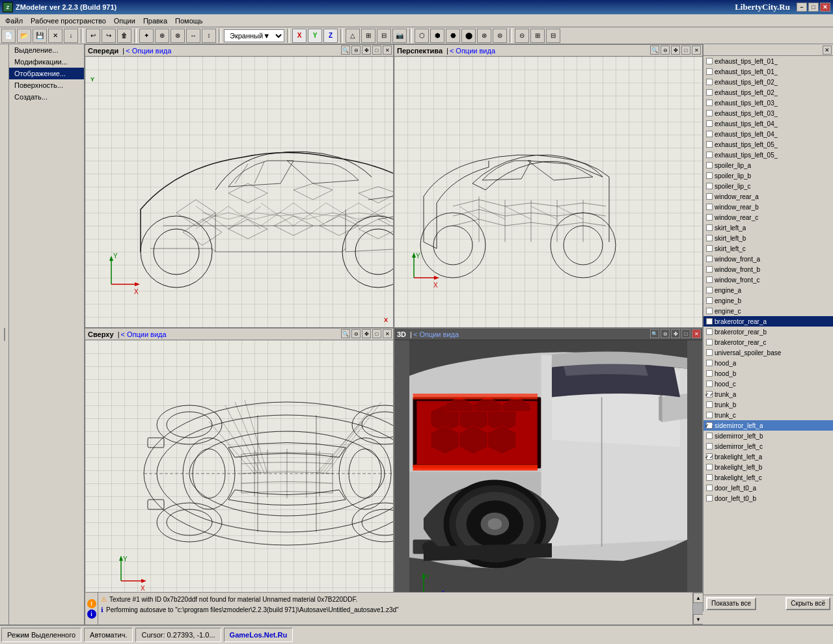  What do you see at coordinates (768, 373) in the screenshot?
I see `obj-item-30: hood_b` at bounding box center [768, 373].